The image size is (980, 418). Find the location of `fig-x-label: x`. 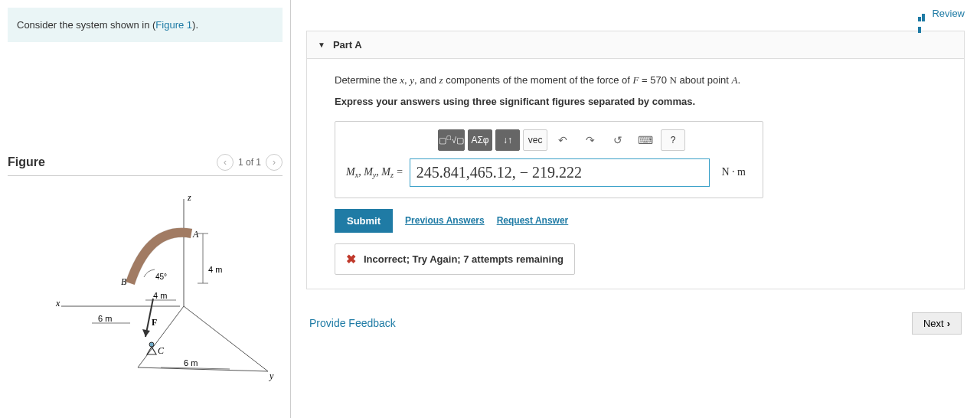

fig-x-label: x is located at coordinates (58, 303).